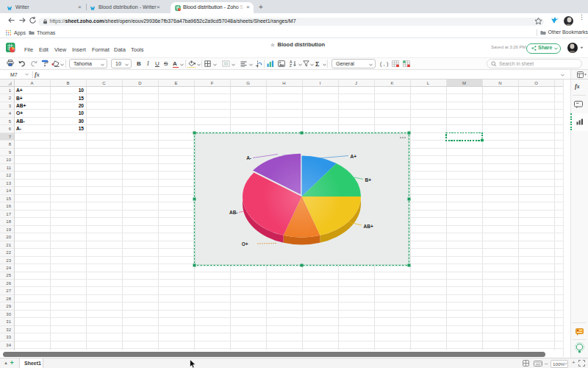  I want to click on svg-text: 16, so click(9, 206).